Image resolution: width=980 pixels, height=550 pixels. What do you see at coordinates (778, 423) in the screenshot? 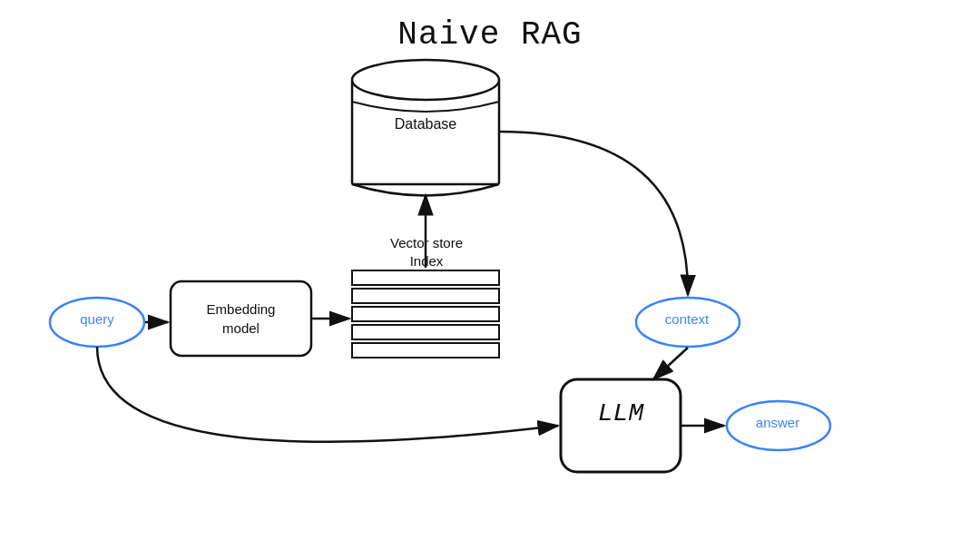
I see `answer-label: answer` at bounding box center [778, 423].